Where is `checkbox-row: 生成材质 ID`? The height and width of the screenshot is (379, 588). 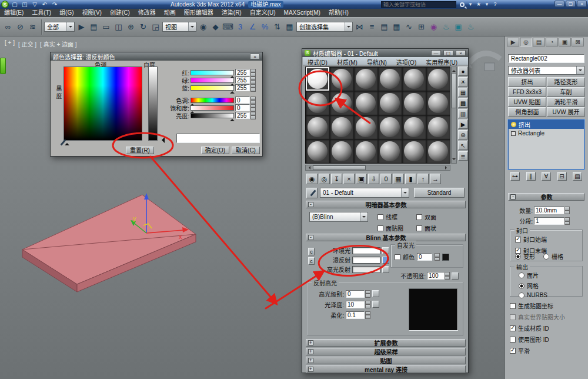 checkbox-row: 生成材质 ID is located at coordinates (537, 328).